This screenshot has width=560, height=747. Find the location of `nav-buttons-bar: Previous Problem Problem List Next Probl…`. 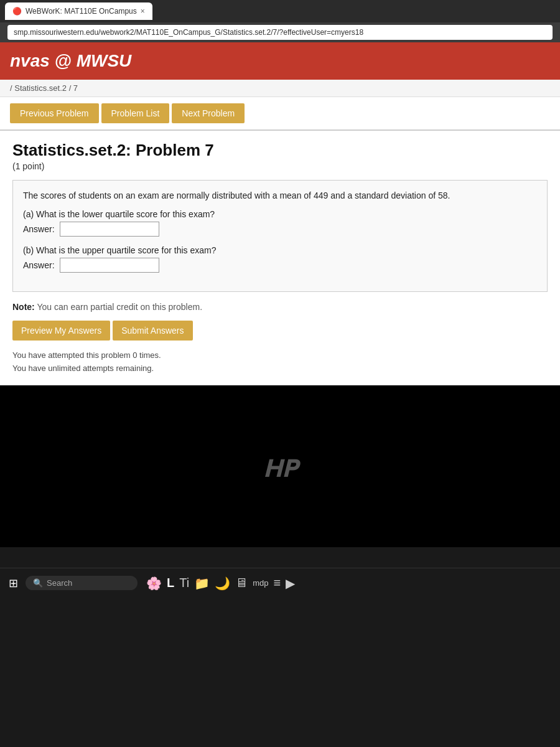

nav-buttons-bar: Previous Problem Problem List Next Probl… is located at coordinates (280, 114).